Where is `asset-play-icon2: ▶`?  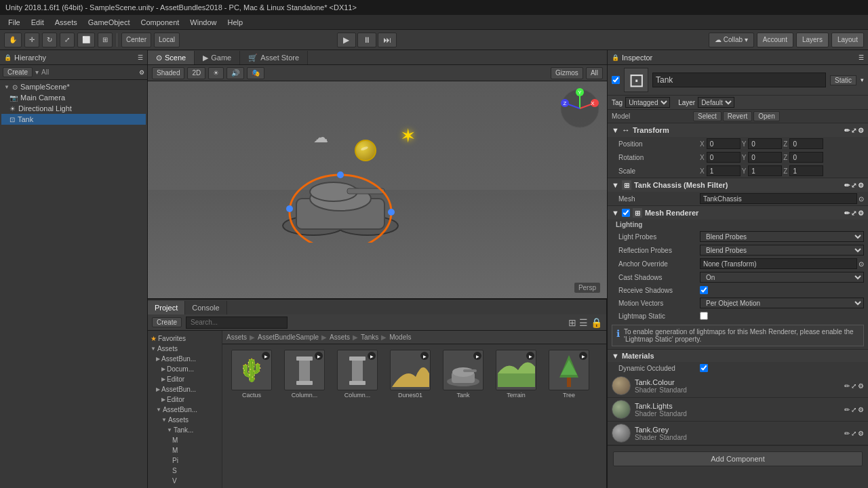
asset-play-icon2: ▶ is located at coordinates (319, 356).